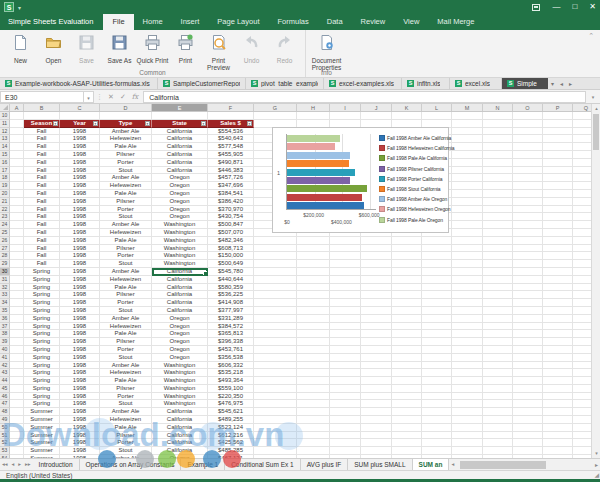  Describe the element at coordinates (376, 428) in the screenshot. I see `cell-j50` at that location.